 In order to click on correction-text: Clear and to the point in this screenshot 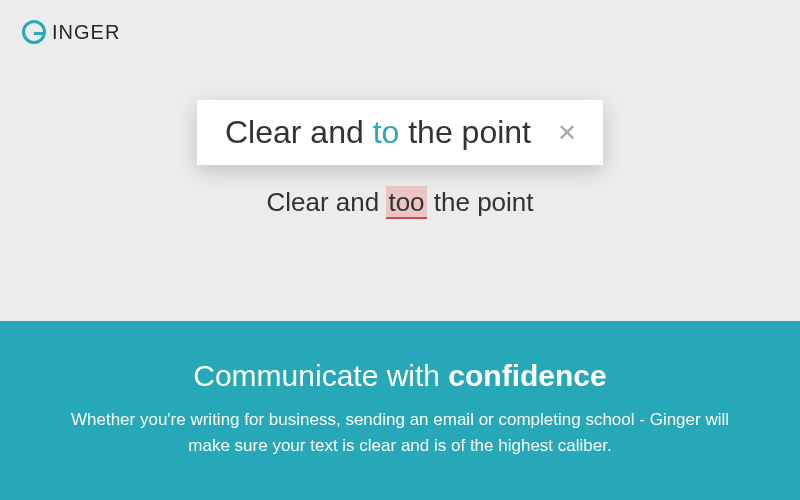, I will do `click(378, 132)`.